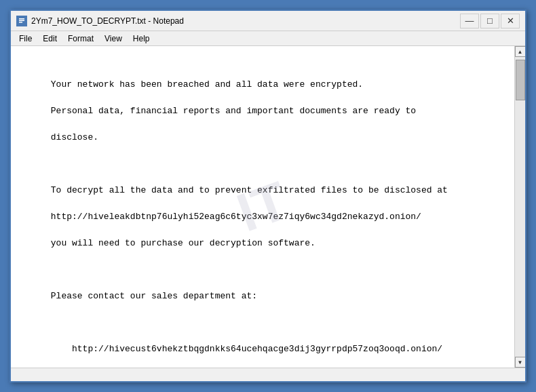  I want to click on menu-help: Help, so click(141, 38).